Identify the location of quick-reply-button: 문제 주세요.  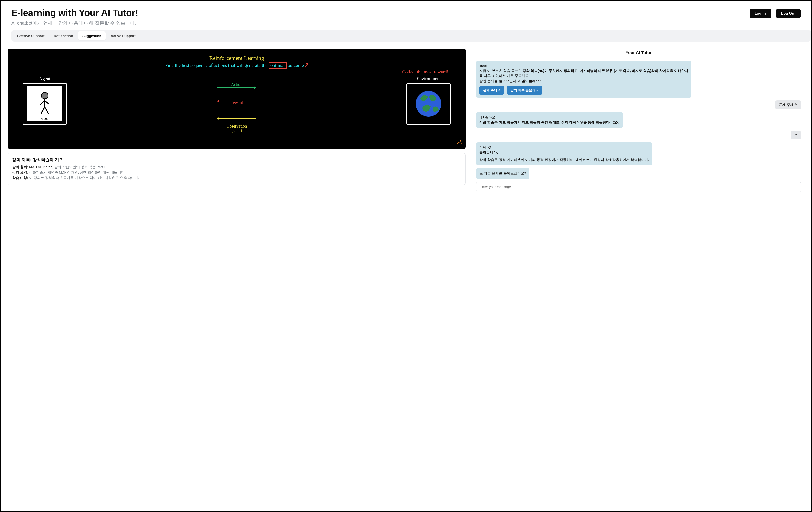
(492, 90).